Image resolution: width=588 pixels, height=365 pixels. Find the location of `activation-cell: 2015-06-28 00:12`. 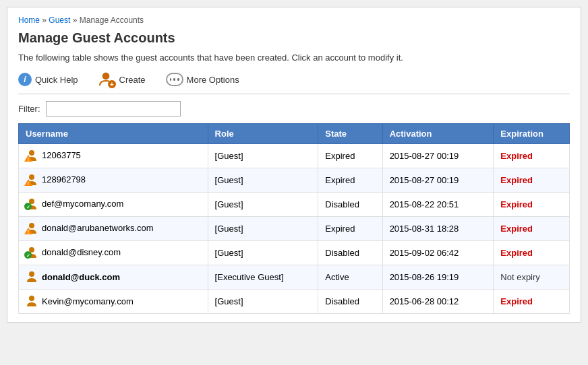

activation-cell: 2015-06-28 00:12 is located at coordinates (438, 302).